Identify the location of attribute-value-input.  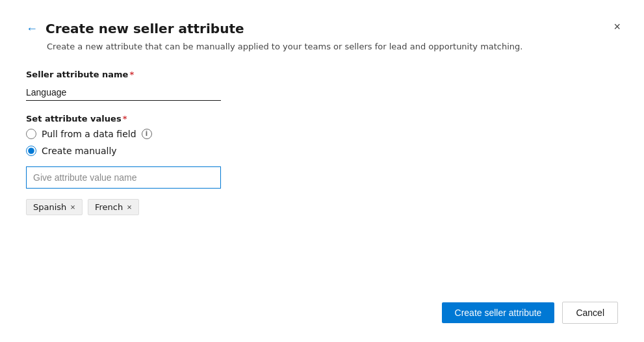
(123, 178).